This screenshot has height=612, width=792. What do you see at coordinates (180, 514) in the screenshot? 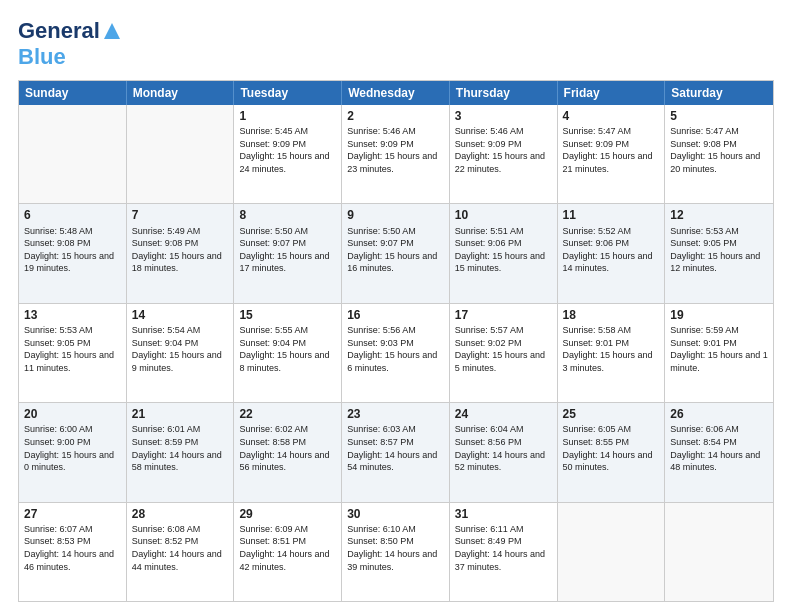
I see `day-number: 28` at bounding box center [180, 514].